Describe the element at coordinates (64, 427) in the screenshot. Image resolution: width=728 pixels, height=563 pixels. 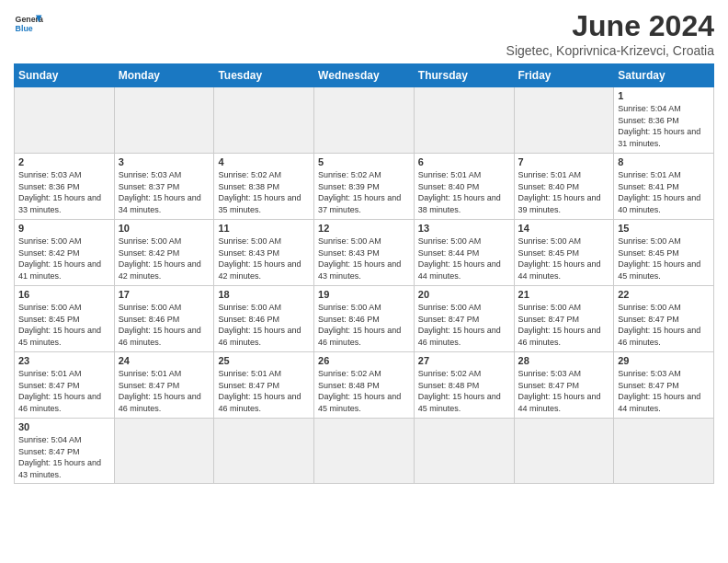
I see `day-number: 30` at that location.